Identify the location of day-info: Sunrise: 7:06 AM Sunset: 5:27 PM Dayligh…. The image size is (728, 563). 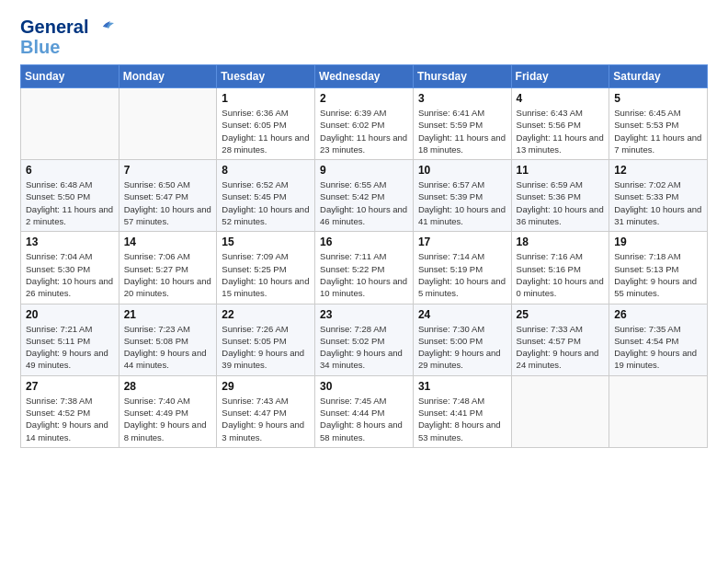
(168, 274).